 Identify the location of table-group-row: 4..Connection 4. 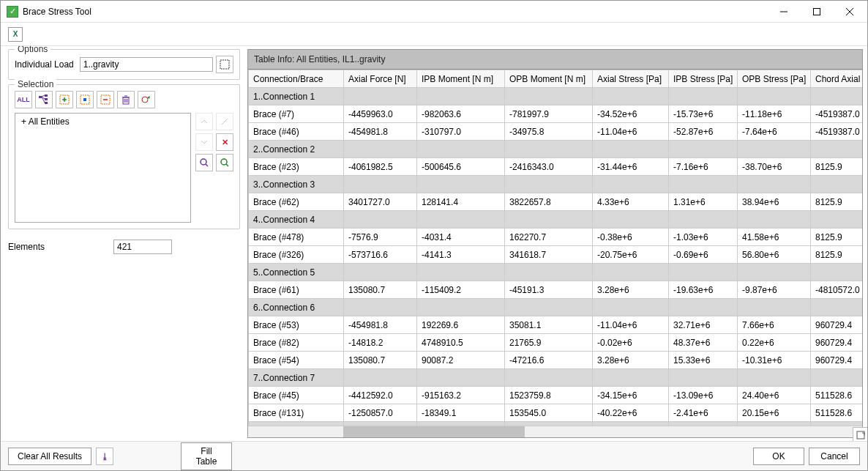
(556, 220).